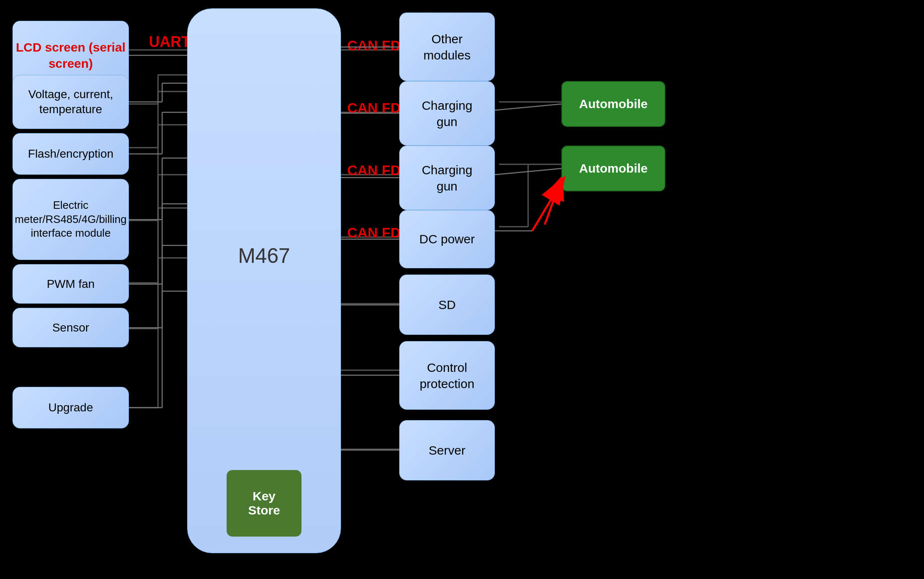  Describe the element at coordinates (71, 408) in the screenshot. I see `upgrade-box: Upgrade` at that location.